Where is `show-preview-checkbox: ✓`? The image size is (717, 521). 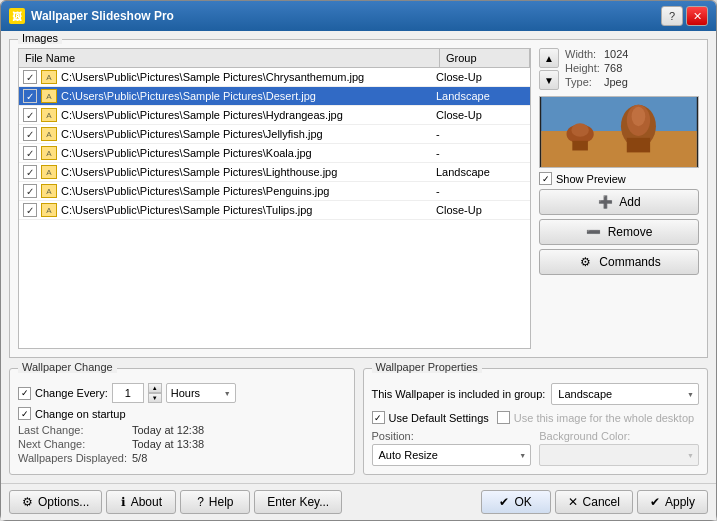
show-preview-checkbox: ✓ is located at coordinates (546, 178).